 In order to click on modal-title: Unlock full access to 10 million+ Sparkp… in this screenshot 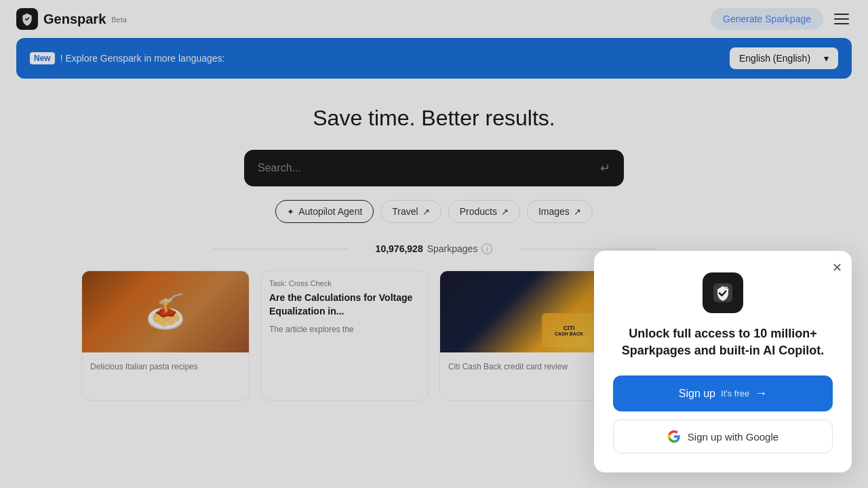, I will do `click(723, 342)`.